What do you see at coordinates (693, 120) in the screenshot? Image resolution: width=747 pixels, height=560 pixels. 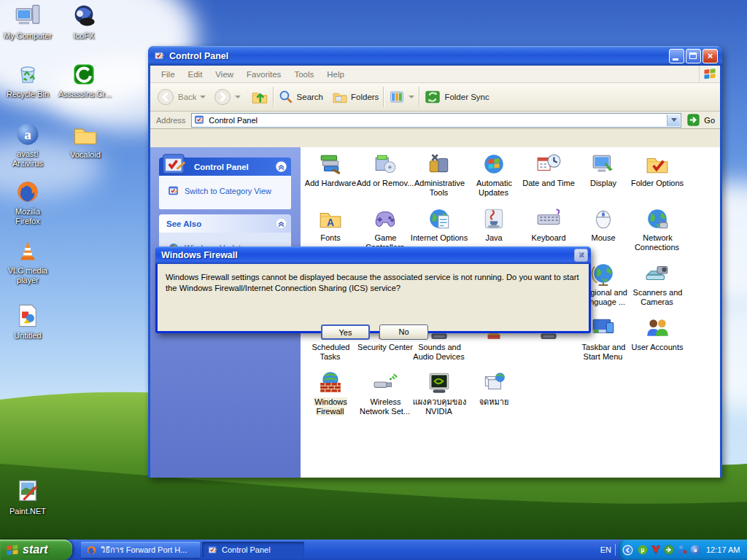 I see `go-icon` at bounding box center [693, 120].